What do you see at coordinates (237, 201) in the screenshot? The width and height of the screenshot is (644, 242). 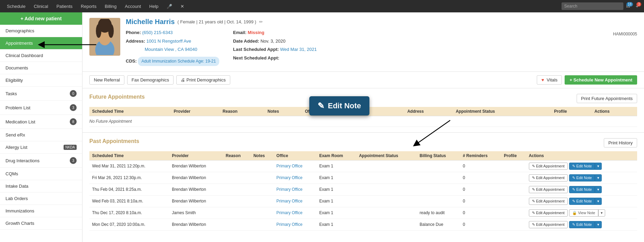 I see `cell-reason` at bounding box center [237, 201].